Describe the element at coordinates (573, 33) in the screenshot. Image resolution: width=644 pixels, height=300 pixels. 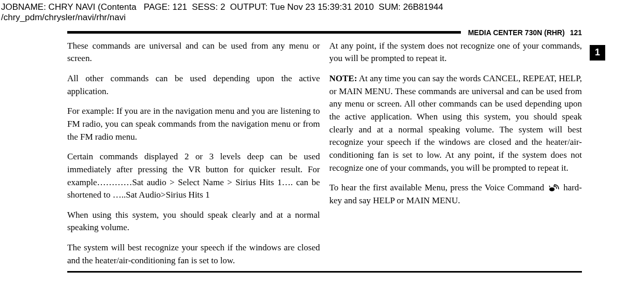
I see `header-page-number: 121` at that location.